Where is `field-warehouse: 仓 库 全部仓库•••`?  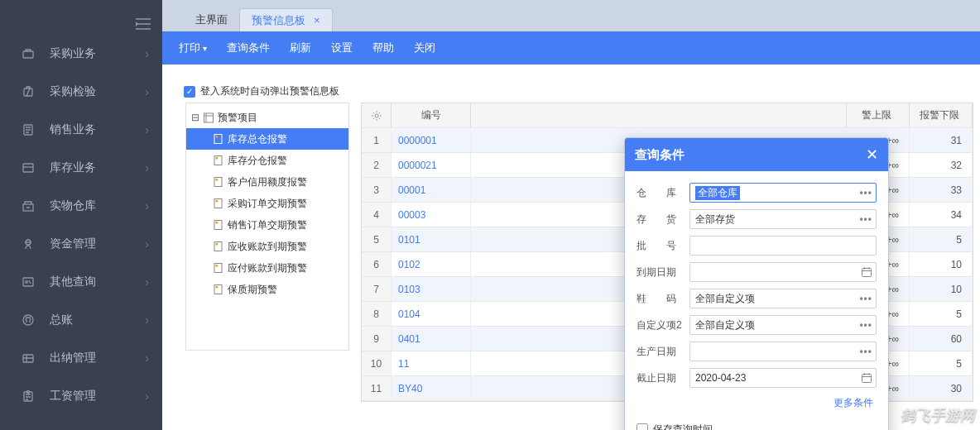
field-warehouse: 仓 库 全部仓库••• is located at coordinates (757, 193).